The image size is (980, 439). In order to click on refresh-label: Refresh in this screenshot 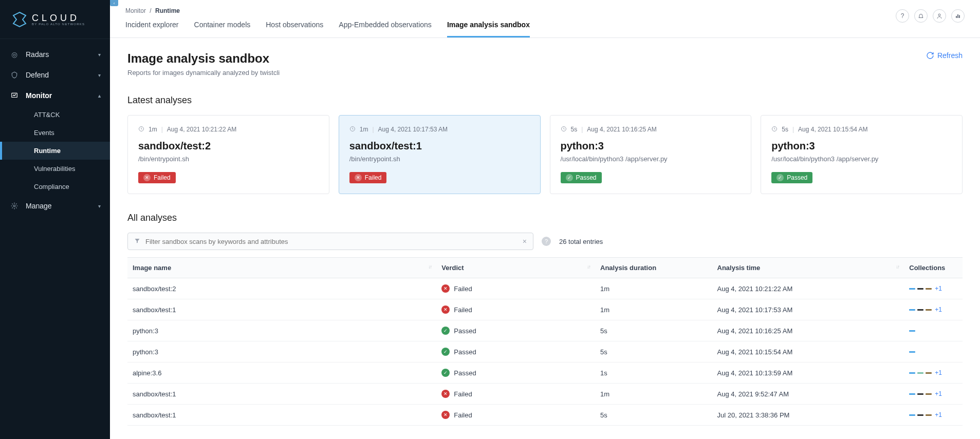, I will do `click(950, 55)`.